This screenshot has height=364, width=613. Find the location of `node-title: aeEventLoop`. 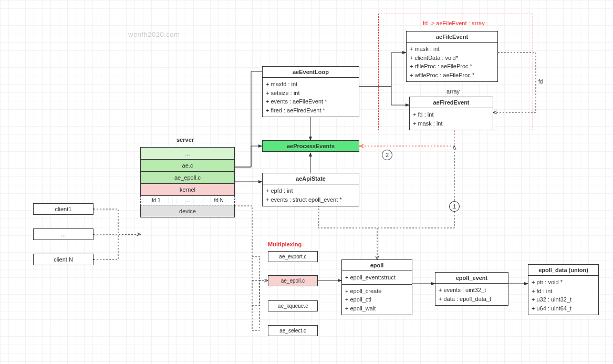

node-title: aeEventLoop is located at coordinates (311, 72).